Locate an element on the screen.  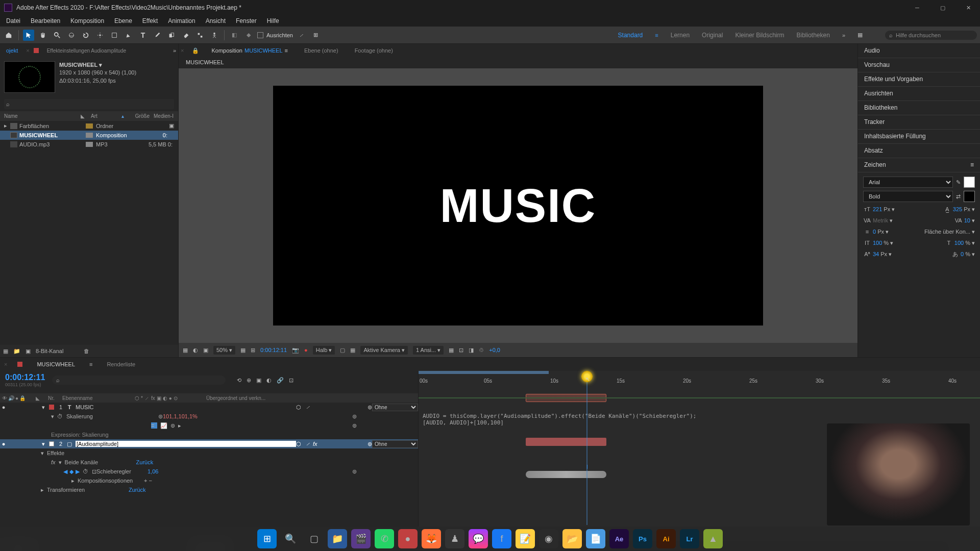
menu-ebene: Ebene is located at coordinates (124, 21).